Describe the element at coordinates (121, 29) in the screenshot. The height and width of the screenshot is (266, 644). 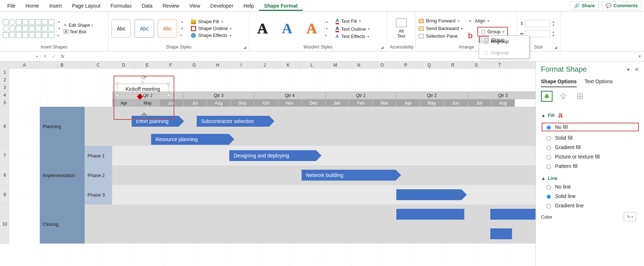
I see `style-card-1: Abc` at that location.